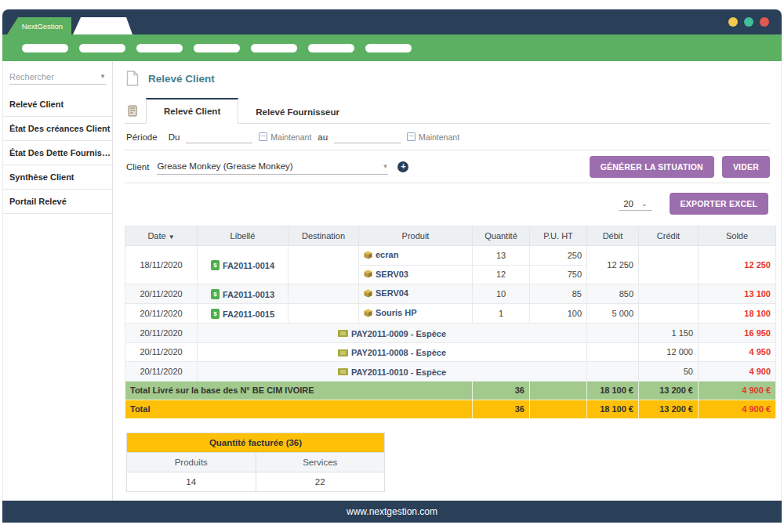 The image size is (784, 532). I want to click on payment-link: PAY2011-0010 - Espèce, so click(392, 372).